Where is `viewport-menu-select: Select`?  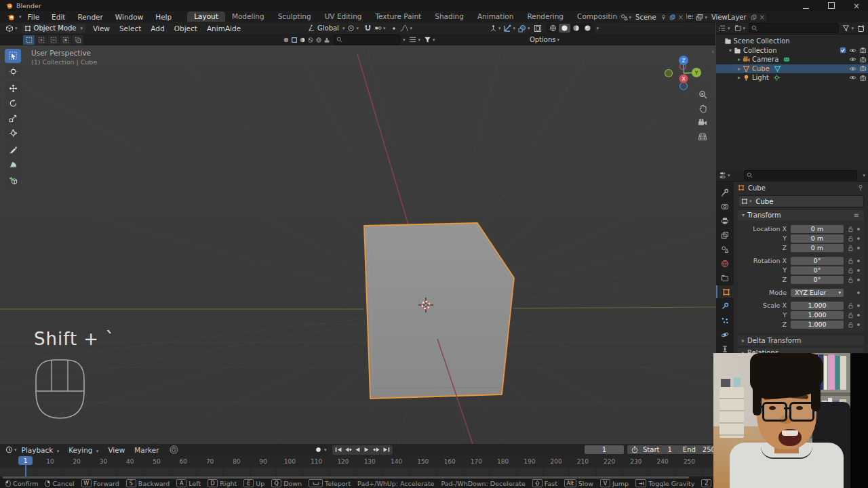
viewport-menu-select: Select is located at coordinates (130, 28).